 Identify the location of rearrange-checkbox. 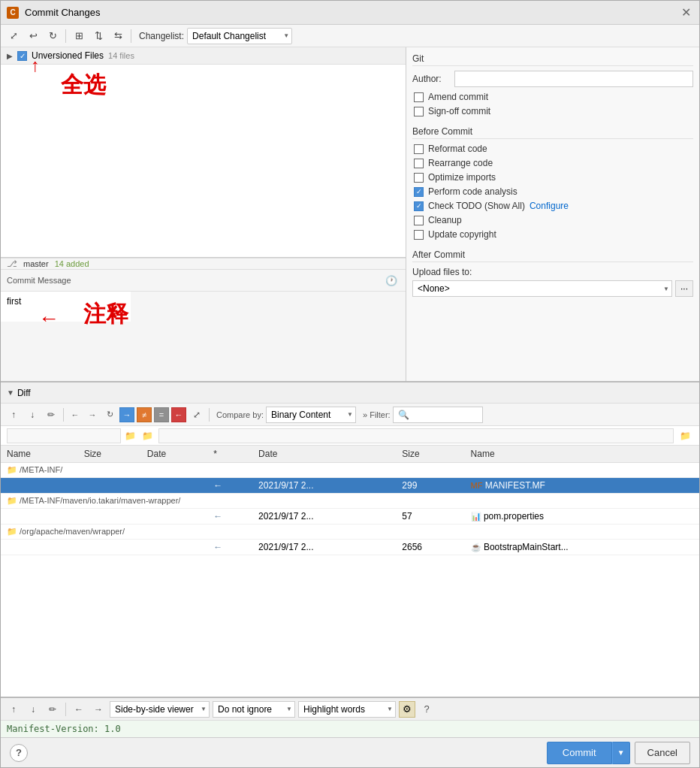
(419, 164).